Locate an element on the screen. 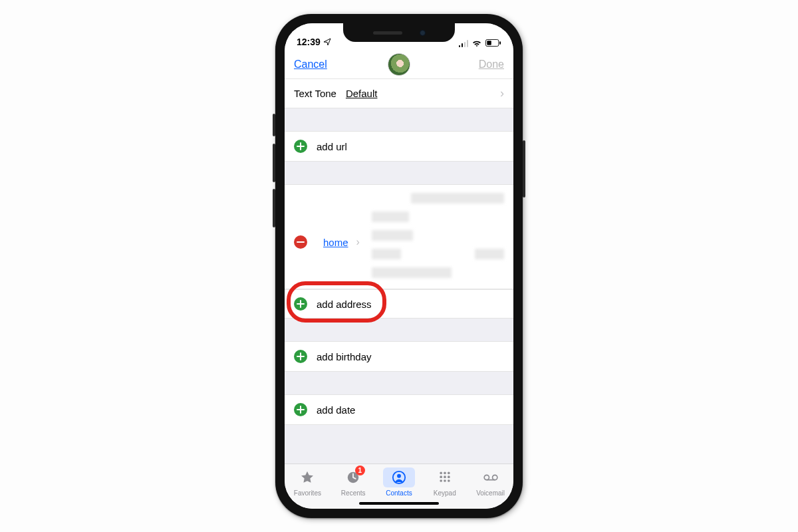 This screenshot has height=532, width=798. tab-keypad: Keypad is located at coordinates (444, 481).